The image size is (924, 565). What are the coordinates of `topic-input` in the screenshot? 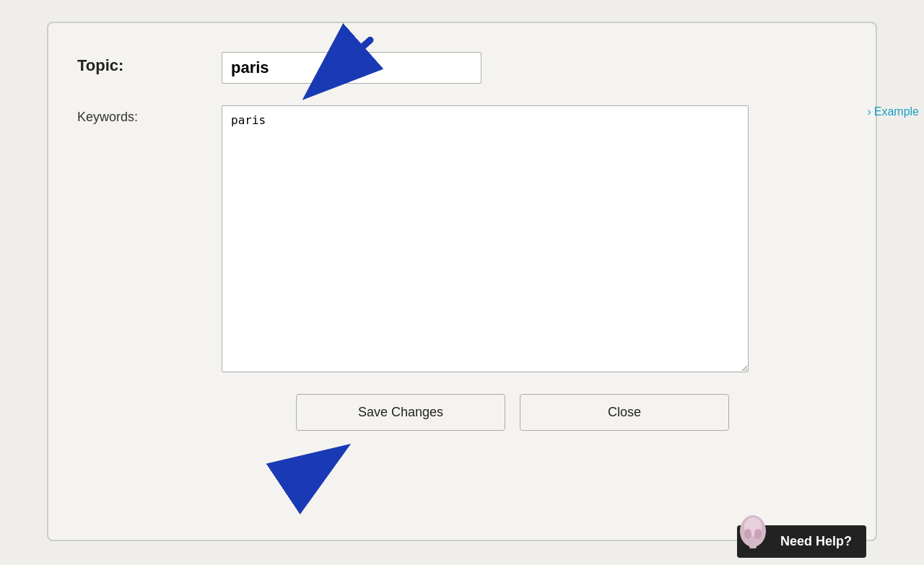 It's located at (352, 68).